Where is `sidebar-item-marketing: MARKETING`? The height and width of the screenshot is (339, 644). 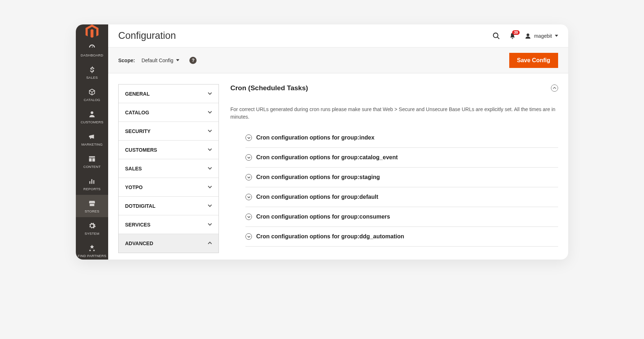 sidebar-item-marketing: MARKETING is located at coordinates (92, 139).